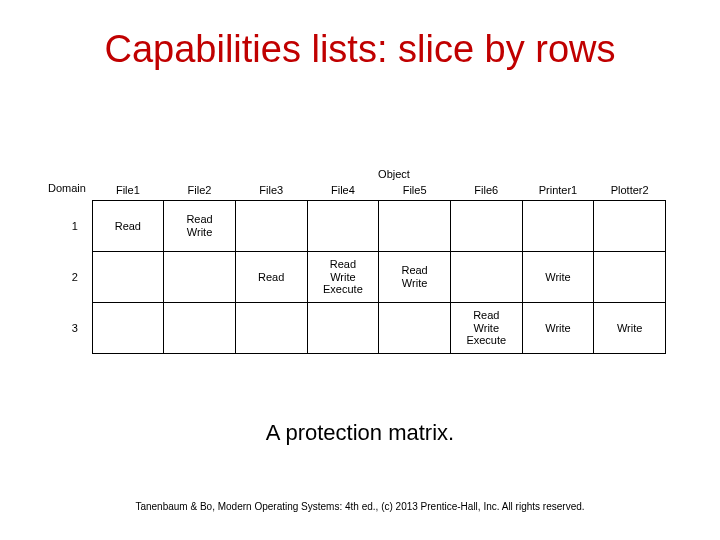 The width and height of the screenshot is (720, 540). What do you see at coordinates (75, 328) in the screenshot?
I see `row-header: 3` at bounding box center [75, 328].